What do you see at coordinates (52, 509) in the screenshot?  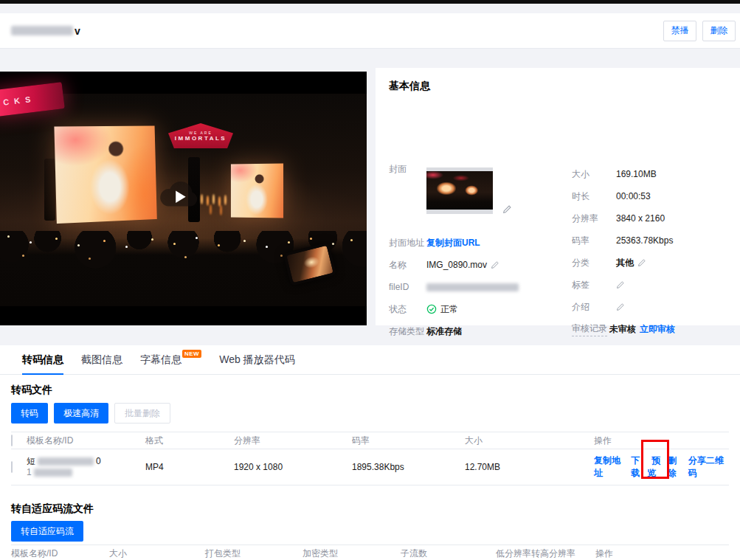 I see `adaptive-stream-title: 转自适应码流文件` at bounding box center [52, 509].